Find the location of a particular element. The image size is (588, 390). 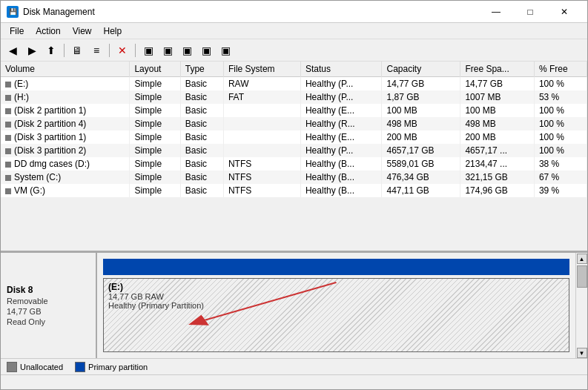

menu-file: File is located at coordinates (16, 31).